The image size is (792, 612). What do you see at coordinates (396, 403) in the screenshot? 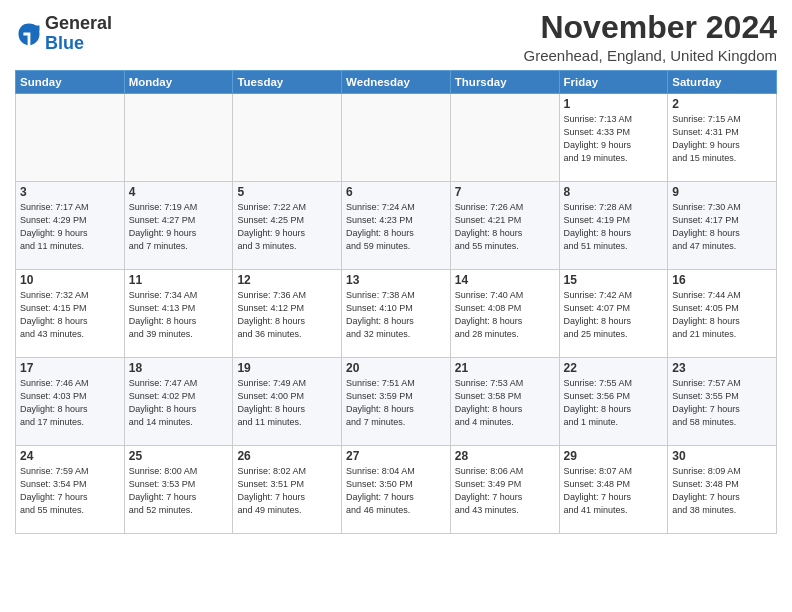
I see `day-info: Sunrise: 7:51 AM Sunset: 3:59 PM Dayligh…` at bounding box center [396, 403].